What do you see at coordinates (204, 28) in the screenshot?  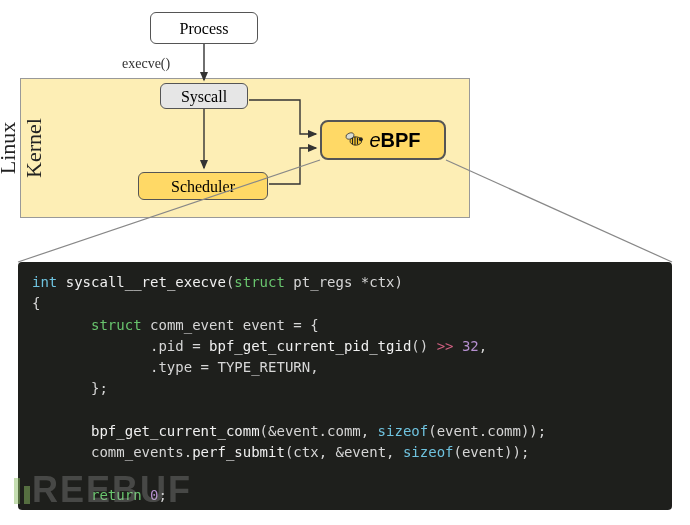 I see `process-node: Process` at bounding box center [204, 28].